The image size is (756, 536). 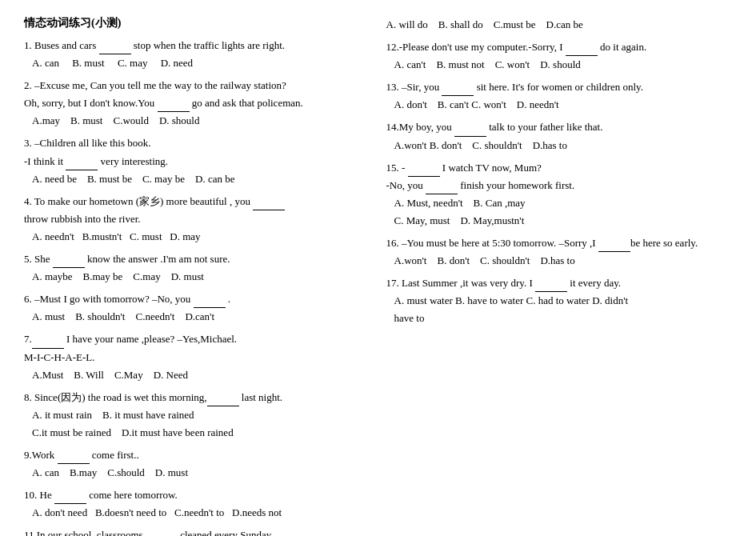 I want to click on question-1: 1. Buses and cars stop when the traffic …, so click(x=197, y=54).